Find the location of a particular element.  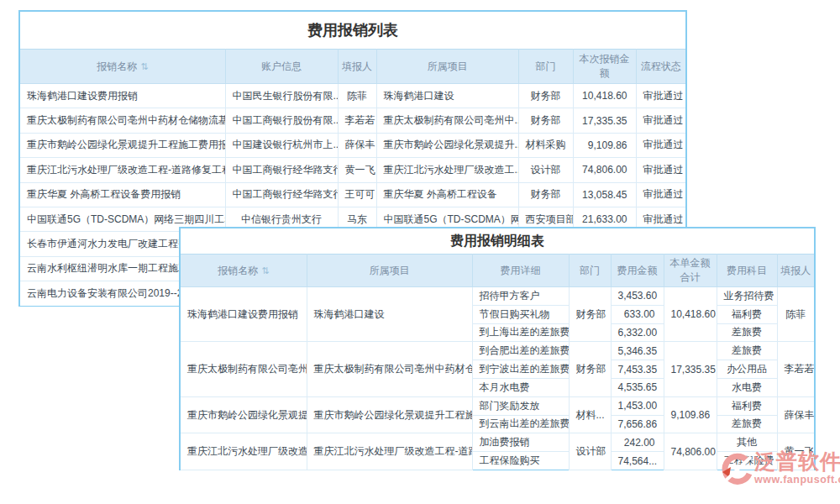

dept-link: 材料采购 is located at coordinates (546, 144).